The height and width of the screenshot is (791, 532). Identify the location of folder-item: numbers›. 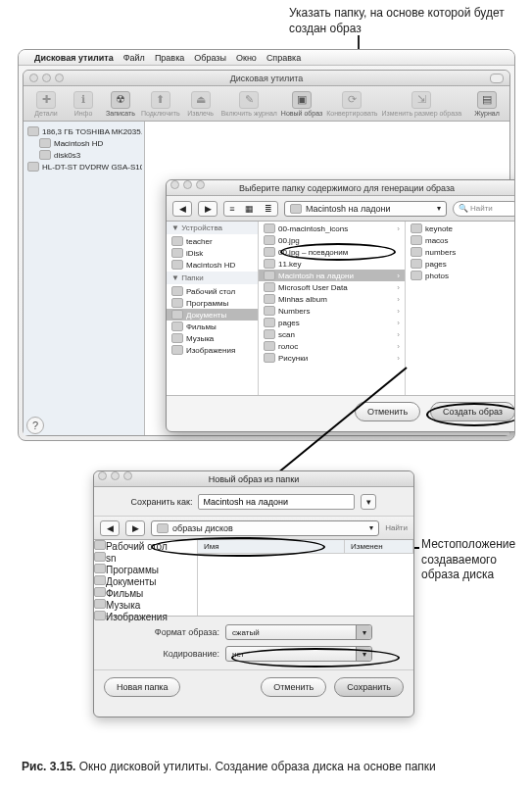
(460, 252).